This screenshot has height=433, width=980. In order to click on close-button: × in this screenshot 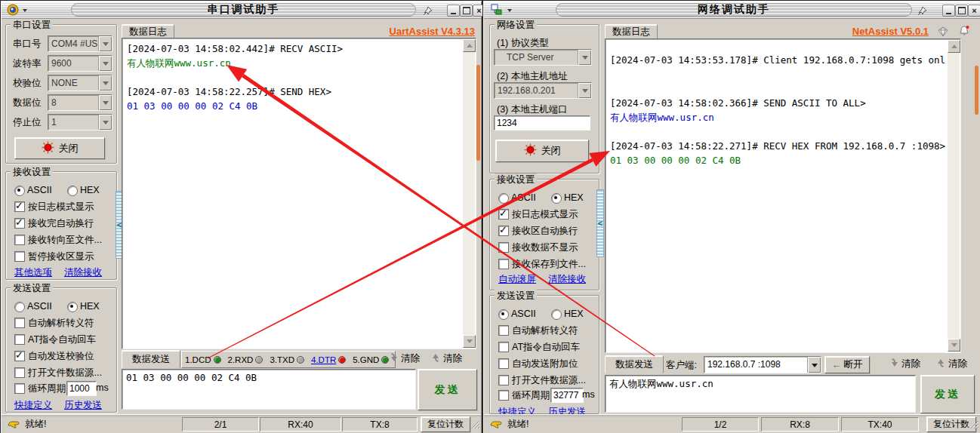, I will do `click(974, 11)`.